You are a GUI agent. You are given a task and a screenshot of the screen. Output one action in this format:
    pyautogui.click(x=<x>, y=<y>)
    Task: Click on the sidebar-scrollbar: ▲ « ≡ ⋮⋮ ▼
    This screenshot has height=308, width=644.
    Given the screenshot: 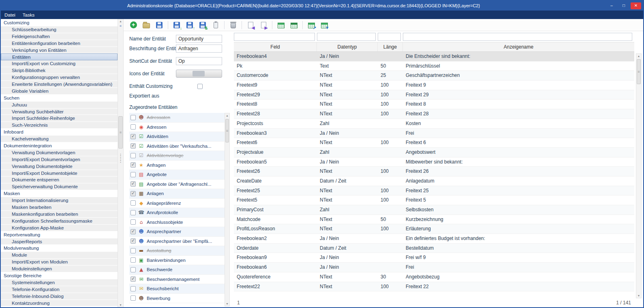 What is the action you would take?
    pyautogui.click(x=121, y=163)
    